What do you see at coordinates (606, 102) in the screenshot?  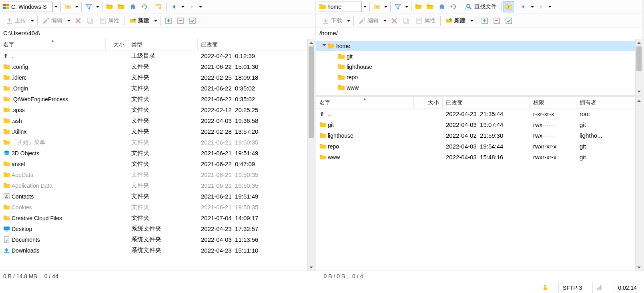 I see `rcol-owner: 拥有者` at bounding box center [606, 102].